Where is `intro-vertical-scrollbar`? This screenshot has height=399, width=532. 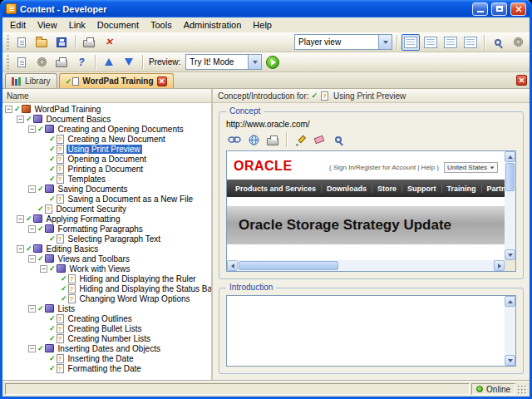 intro-vertical-scrollbar is located at coordinates (510, 331).